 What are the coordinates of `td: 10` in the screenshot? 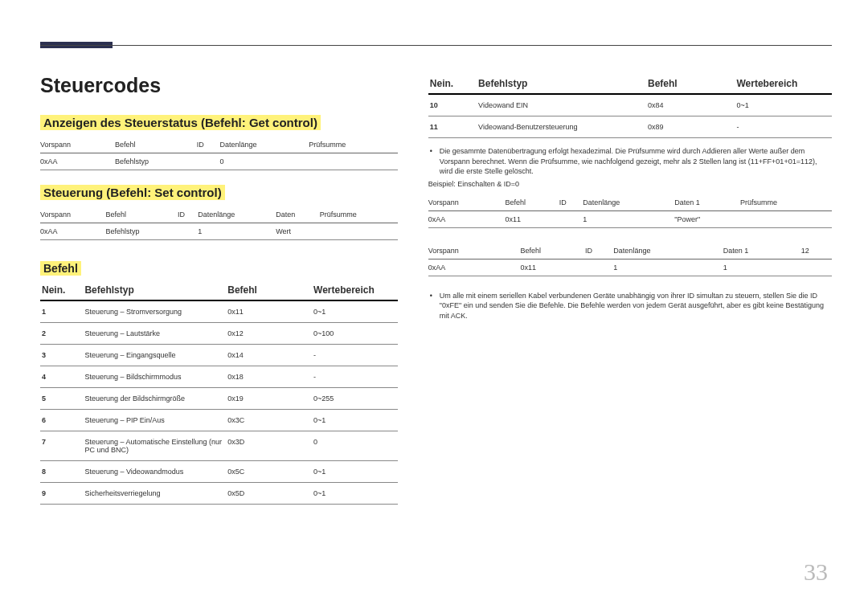 It's located at (452, 105).